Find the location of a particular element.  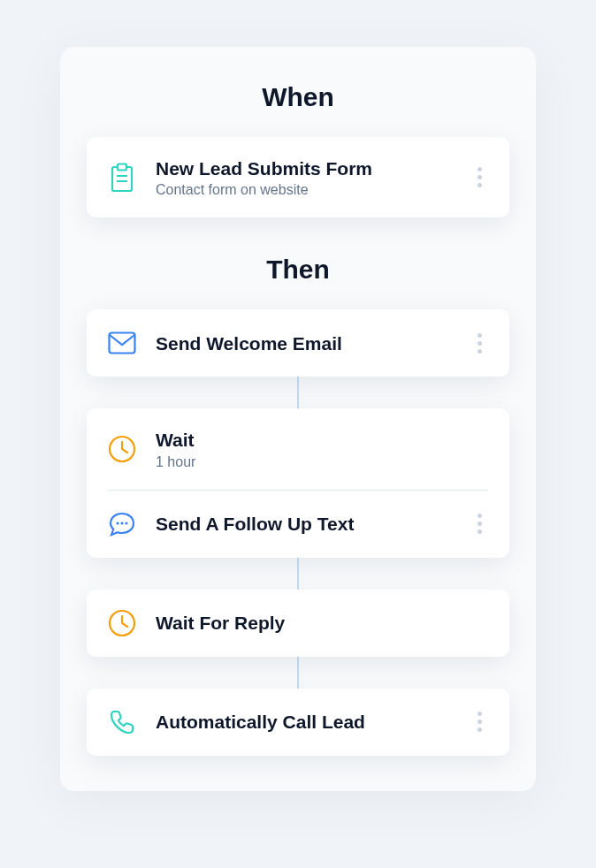

wait-title: Wait is located at coordinates (322, 440).